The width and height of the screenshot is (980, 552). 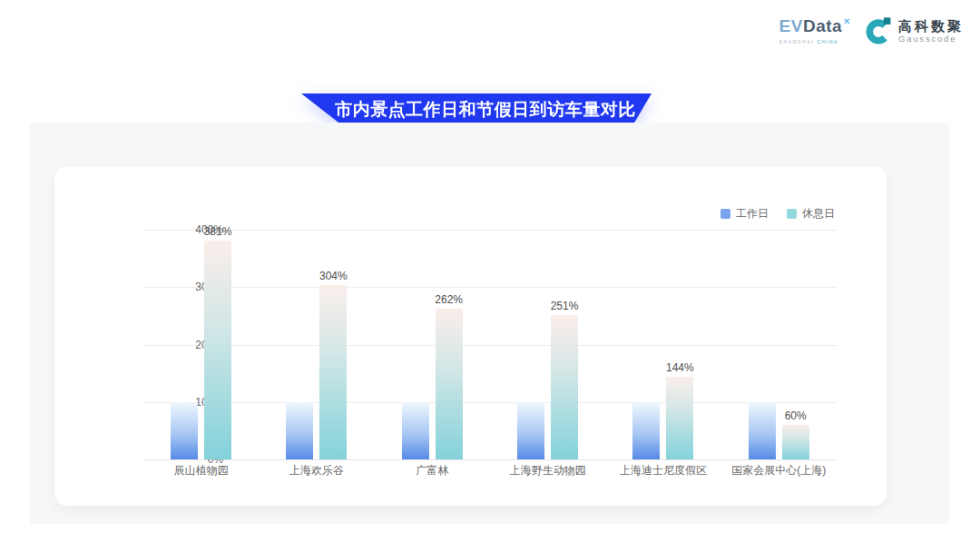 I want to click on title-banner: 市内景点工作日和节假日到访车量对比, so click(x=476, y=110).